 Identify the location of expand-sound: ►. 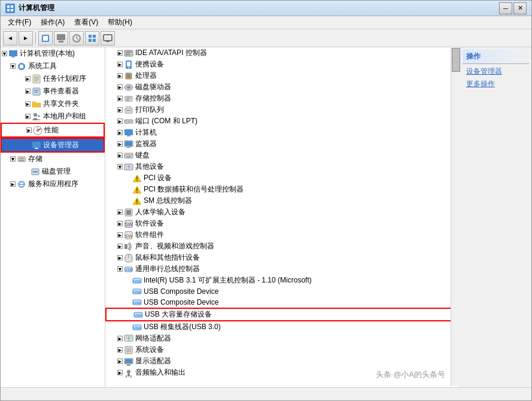
(120, 247).